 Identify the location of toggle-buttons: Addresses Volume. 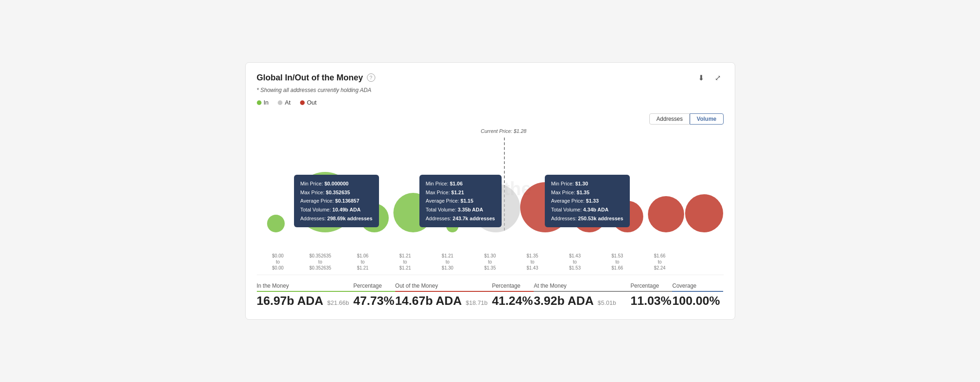
(490, 119).